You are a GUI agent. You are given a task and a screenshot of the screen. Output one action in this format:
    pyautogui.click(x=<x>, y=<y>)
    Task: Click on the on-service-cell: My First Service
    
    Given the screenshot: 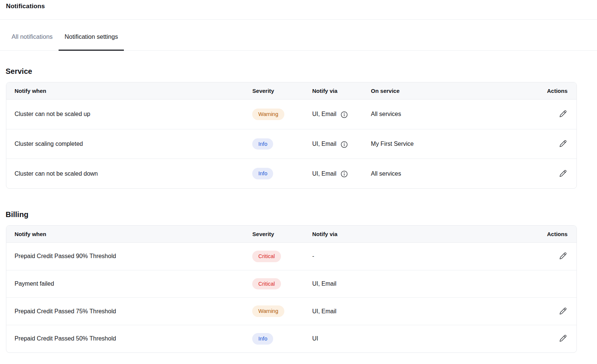 What is the action you would take?
    pyautogui.click(x=440, y=144)
    